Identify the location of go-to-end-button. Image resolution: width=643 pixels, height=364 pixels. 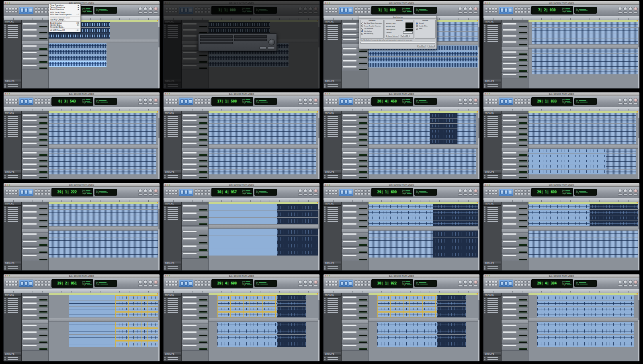
(636, 12).